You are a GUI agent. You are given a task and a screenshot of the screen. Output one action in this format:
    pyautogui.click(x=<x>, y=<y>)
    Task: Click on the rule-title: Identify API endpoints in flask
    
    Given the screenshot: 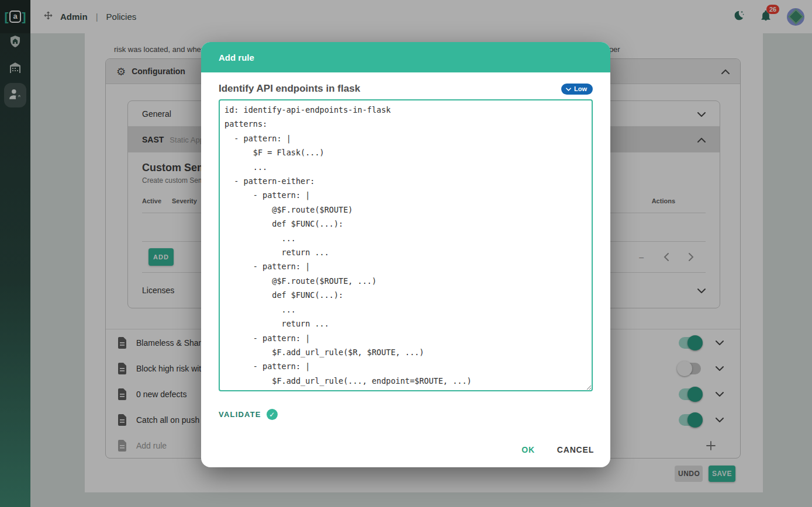 What is the action you would take?
    pyautogui.click(x=289, y=89)
    